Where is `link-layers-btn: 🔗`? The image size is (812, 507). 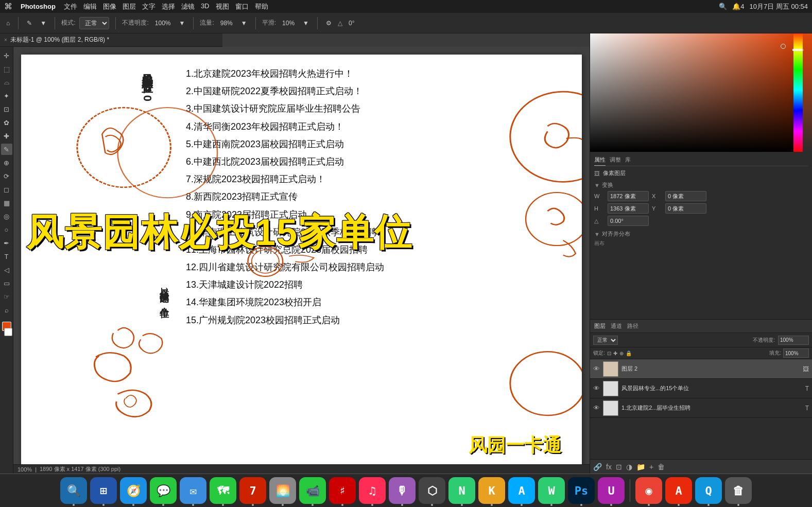 link-layers-btn: 🔗 is located at coordinates (597, 467).